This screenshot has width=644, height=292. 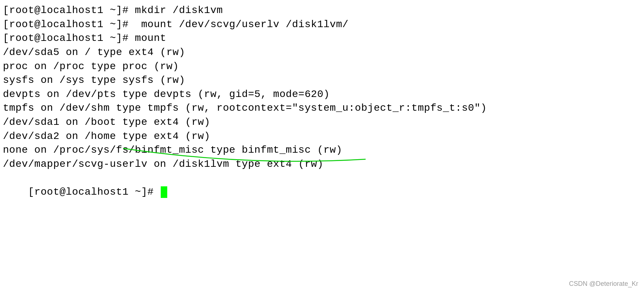 I want to click on terminal-line-9: /dev/sda1 on /boot type ext4 (rw), so click(x=322, y=122).